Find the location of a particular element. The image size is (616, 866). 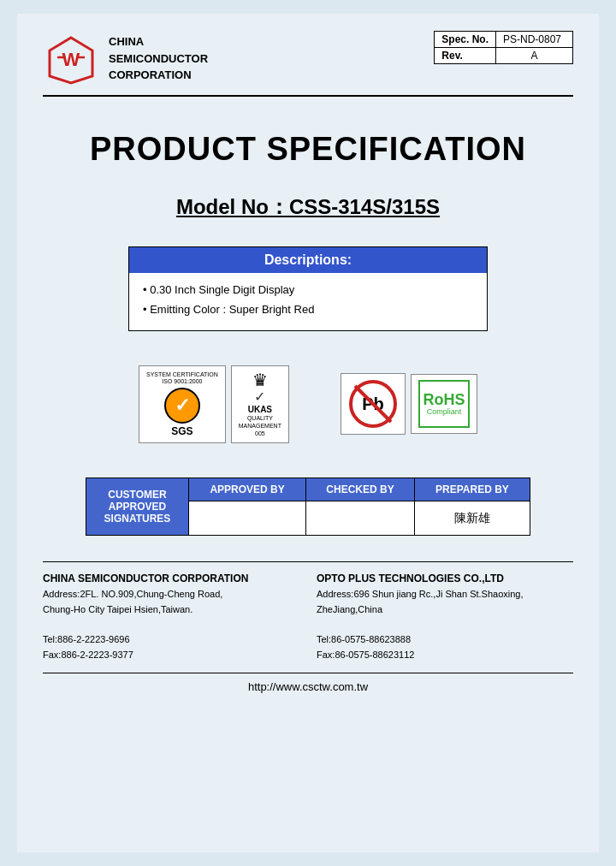

company-name: CHINA SEMICONDUCTOR CORPORATION is located at coordinates (158, 58).